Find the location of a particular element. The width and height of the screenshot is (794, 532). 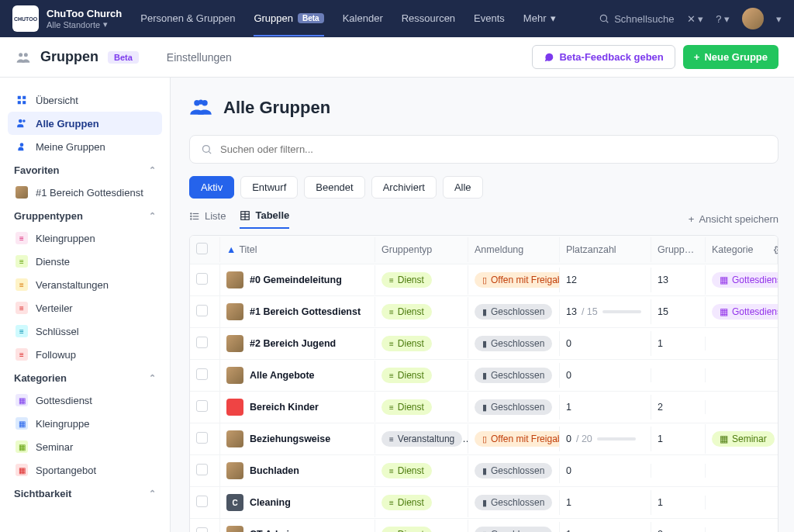

cell-typ: ≡ Dienst is located at coordinates (421, 471).